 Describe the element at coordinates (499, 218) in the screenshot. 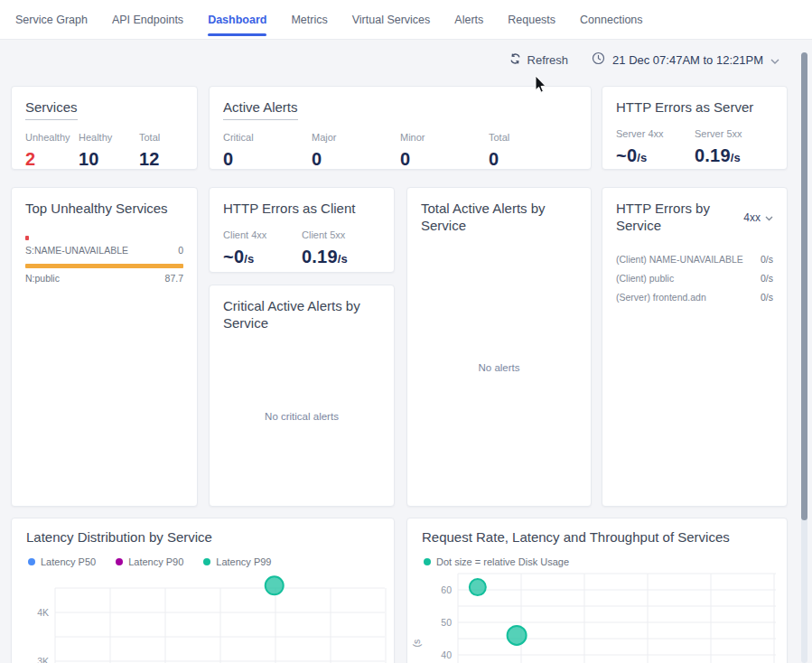

I see `total-alerts-title: Total Active Alerts by Service` at that location.